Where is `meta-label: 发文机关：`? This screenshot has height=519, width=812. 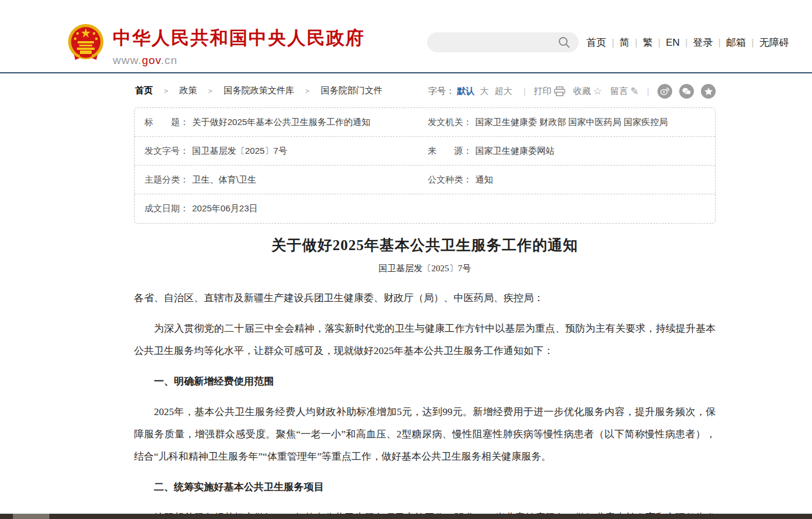 meta-label: 发文机关： is located at coordinates (450, 122).